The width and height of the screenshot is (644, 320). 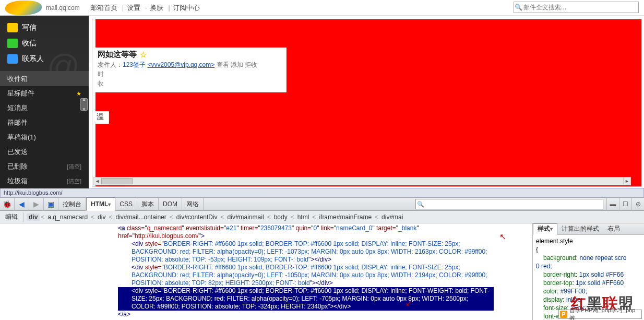 What do you see at coordinates (117, 181) in the screenshot?
I see `scroll-thumb` at bounding box center [117, 181].